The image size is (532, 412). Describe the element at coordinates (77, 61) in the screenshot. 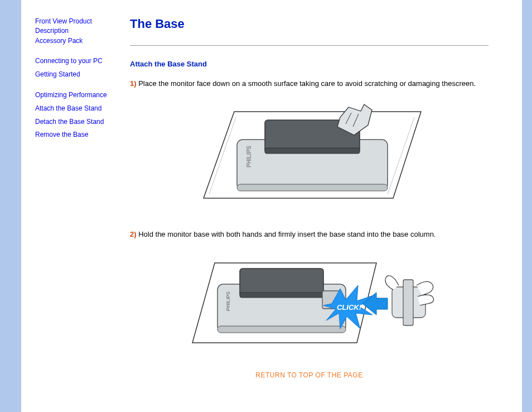

I see `nav-link-connecting-pc: Connecting to your PC` at that location.